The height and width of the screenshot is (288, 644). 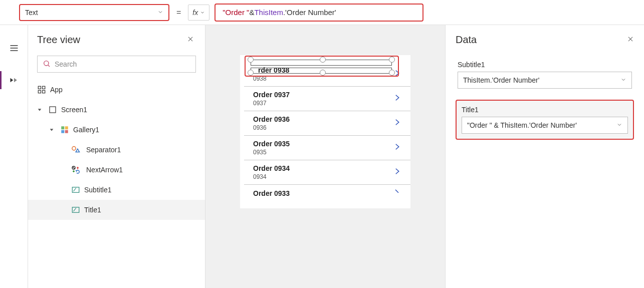 What do you see at coordinates (327, 123) in the screenshot?
I see `gallery-item: Order 09360936` at bounding box center [327, 123].